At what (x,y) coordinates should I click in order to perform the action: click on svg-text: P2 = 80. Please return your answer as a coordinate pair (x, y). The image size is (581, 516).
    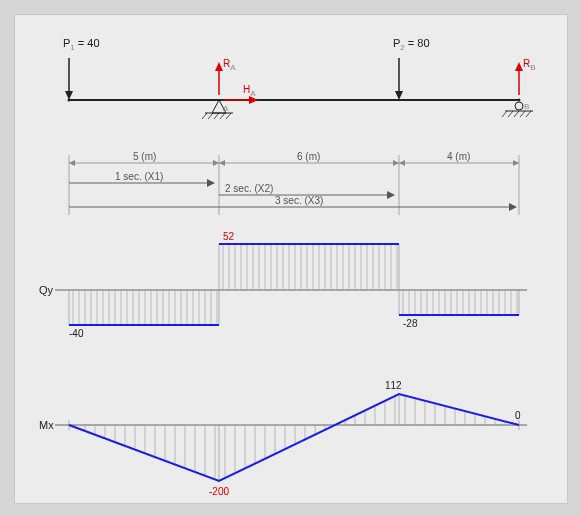
    Looking at the image, I should click on (412, 44).